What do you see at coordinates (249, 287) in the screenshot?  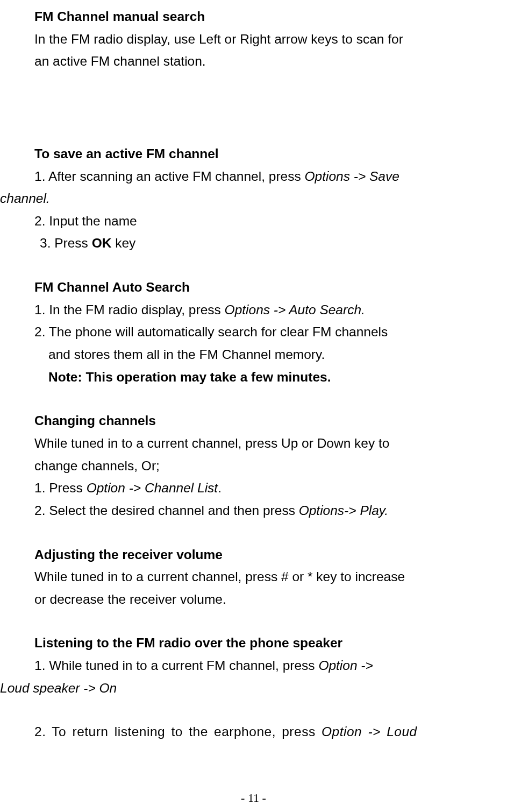 I see `heading-auto-search: FM Channel Auto Search` at bounding box center [249, 287].